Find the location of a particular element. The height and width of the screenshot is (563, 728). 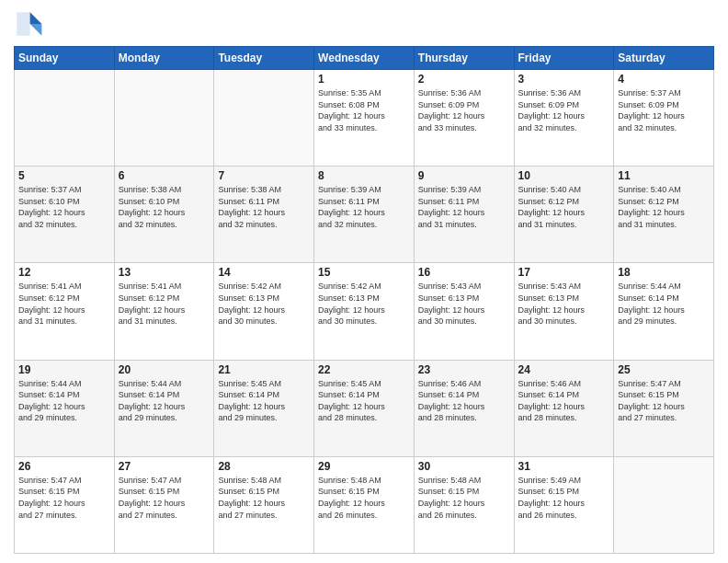

calendar-cell: 17Sunrise: 5:43 AM Sunset: 6:13 PM Dayli… is located at coordinates (564, 311).